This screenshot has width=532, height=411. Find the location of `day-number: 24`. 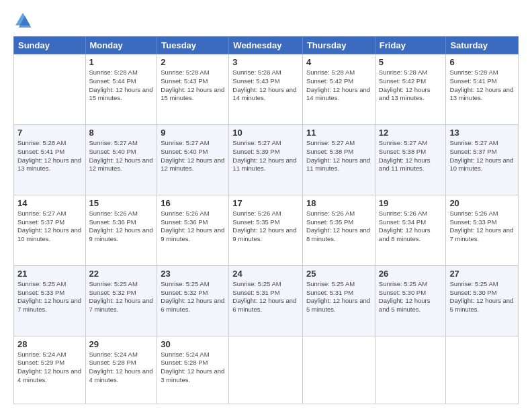

day-number: 24 is located at coordinates (266, 274).